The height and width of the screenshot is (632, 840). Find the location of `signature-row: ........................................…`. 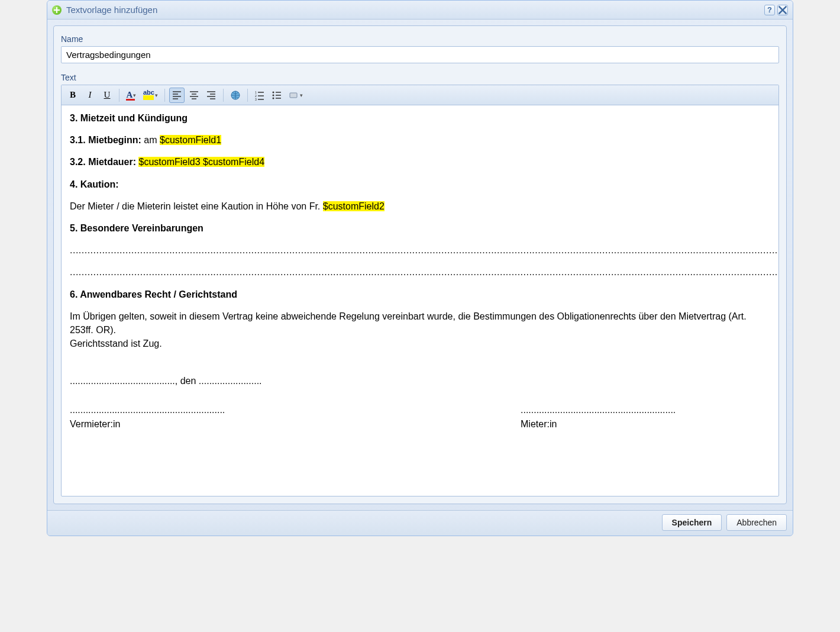

signature-row: ........................................… is located at coordinates (420, 417).